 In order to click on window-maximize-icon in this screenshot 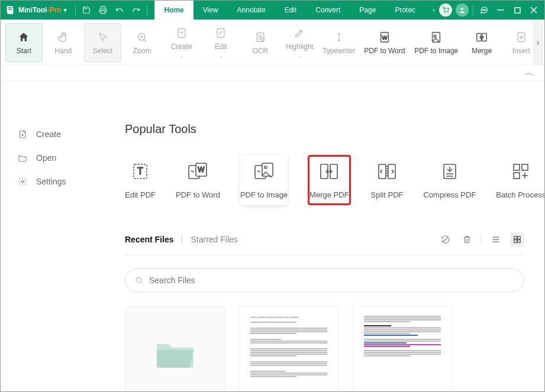, I will do `click(517, 10)`.